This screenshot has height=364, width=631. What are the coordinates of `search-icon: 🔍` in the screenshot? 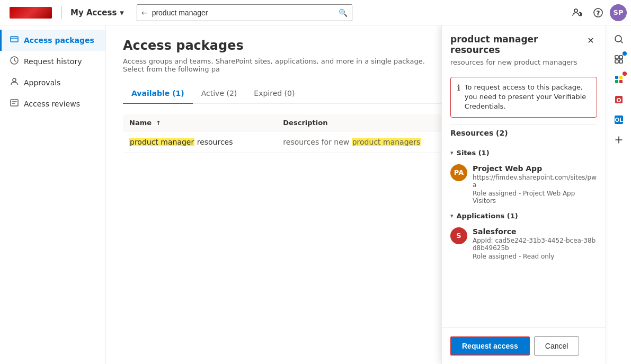 It's located at (343, 13).